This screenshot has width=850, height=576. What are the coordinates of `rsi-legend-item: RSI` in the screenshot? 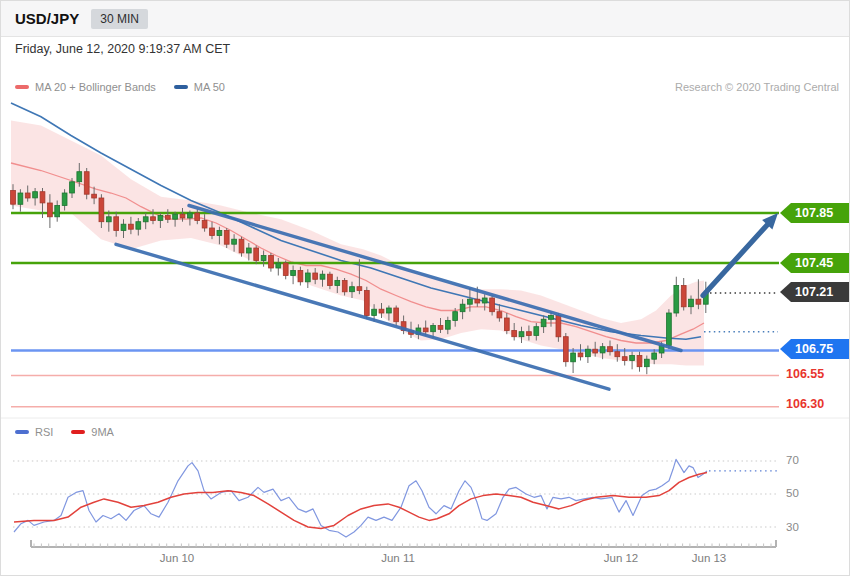 It's located at (34, 432).